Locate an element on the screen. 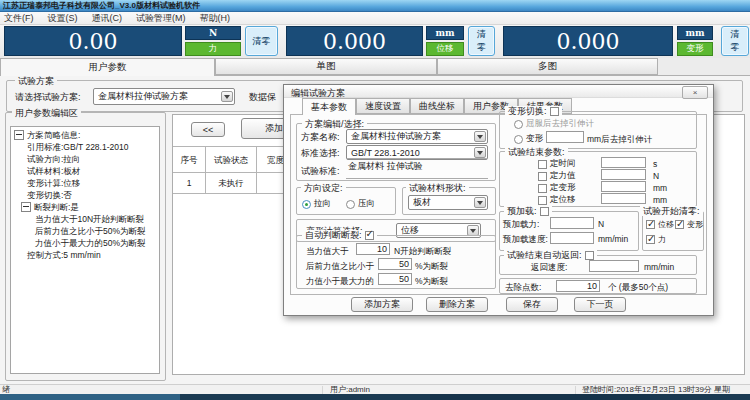  scheme-select: 金属材料拉伸试验方案 is located at coordinates (164, 96).